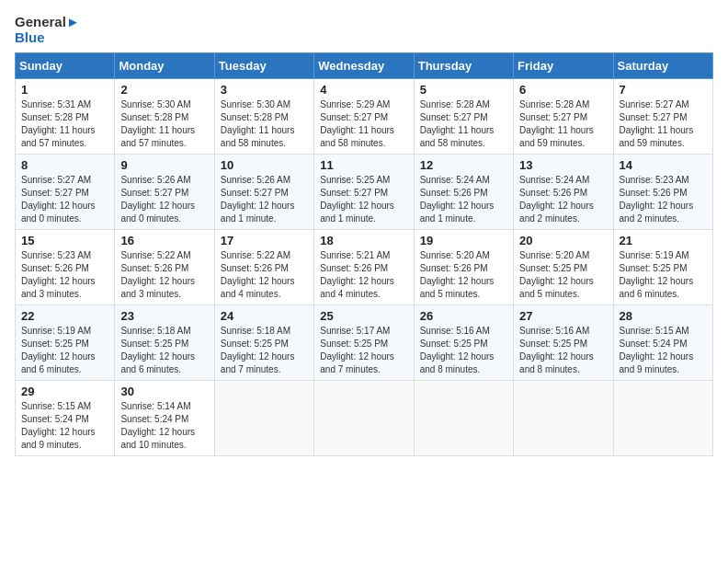 This screenshot has height=563, width=728. What do you see at coordinates (463, 268) in the screenshot?
I see `table-row: 19Sunrise: 5:20 AMSunset: 5:26 PMDayligh…` at bounding box center [463, 268].